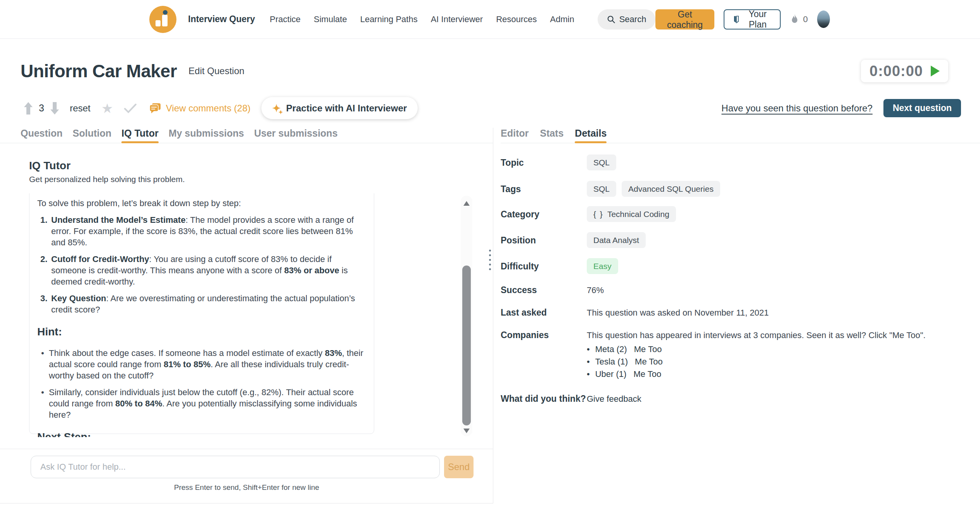 This screenshot has width=980, height=512. I want to click on company-name: Tesla (1), so click(612, 362).